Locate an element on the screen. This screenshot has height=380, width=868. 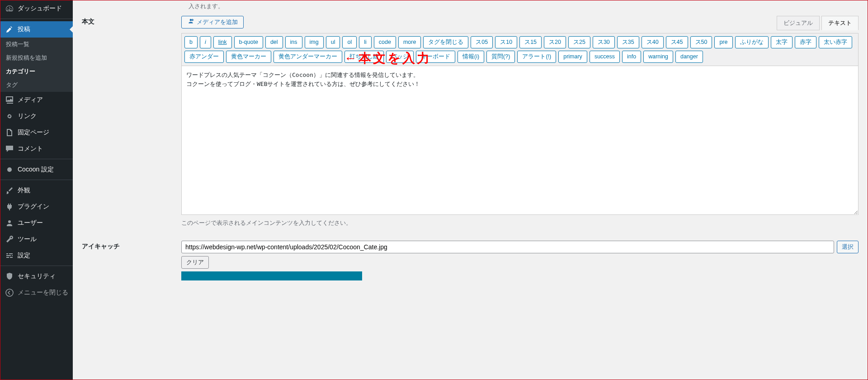
user-icon is located at coordinates (9, 223).